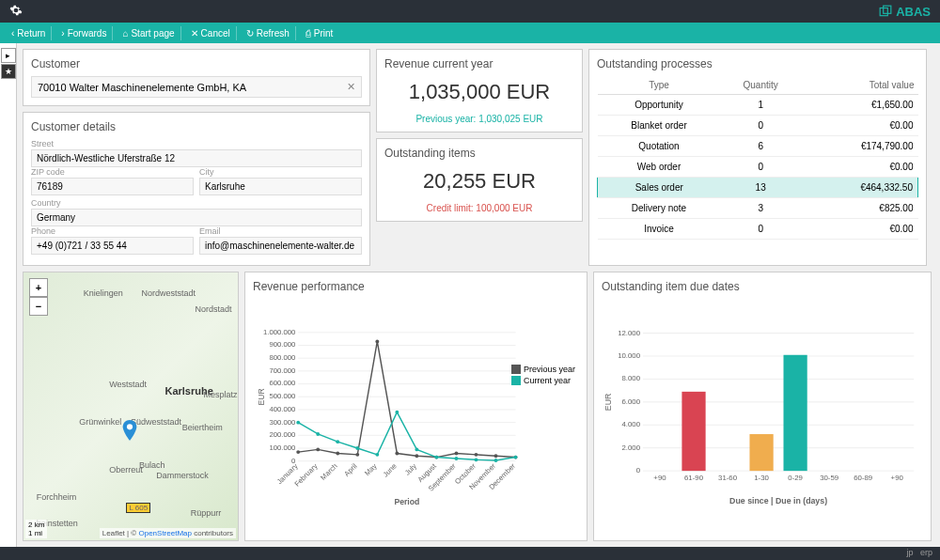 This screenshot has width=940, height=560. Describe the element at coordinates (479, 180) in the screenshot. I see `outstanding-items-panel: Outstanding items 20,255 EUR Credit limi…` at that location.